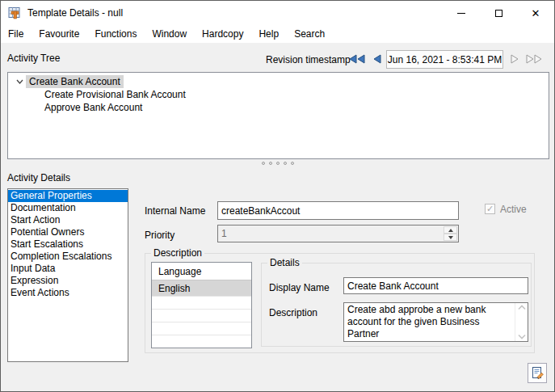  I want to click on list-item-start-action: Start Action, so click(68, 220).